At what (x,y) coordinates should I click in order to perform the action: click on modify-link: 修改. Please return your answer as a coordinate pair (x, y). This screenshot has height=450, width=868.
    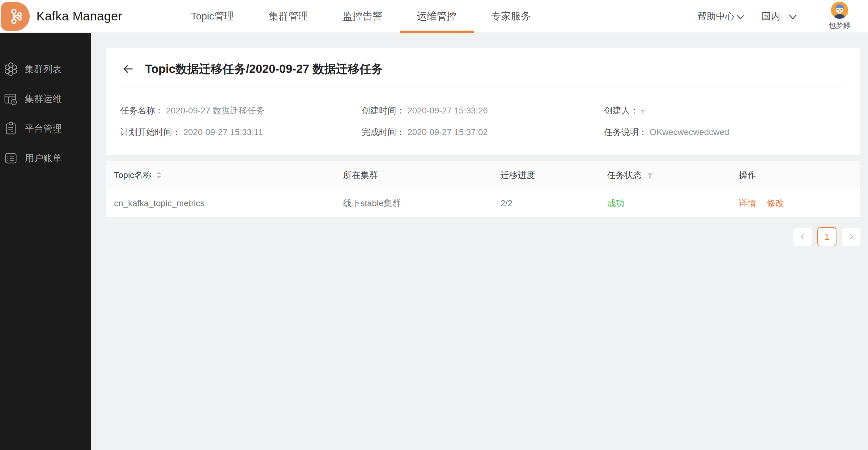
    Looking at the image, I should click on (775, 203).